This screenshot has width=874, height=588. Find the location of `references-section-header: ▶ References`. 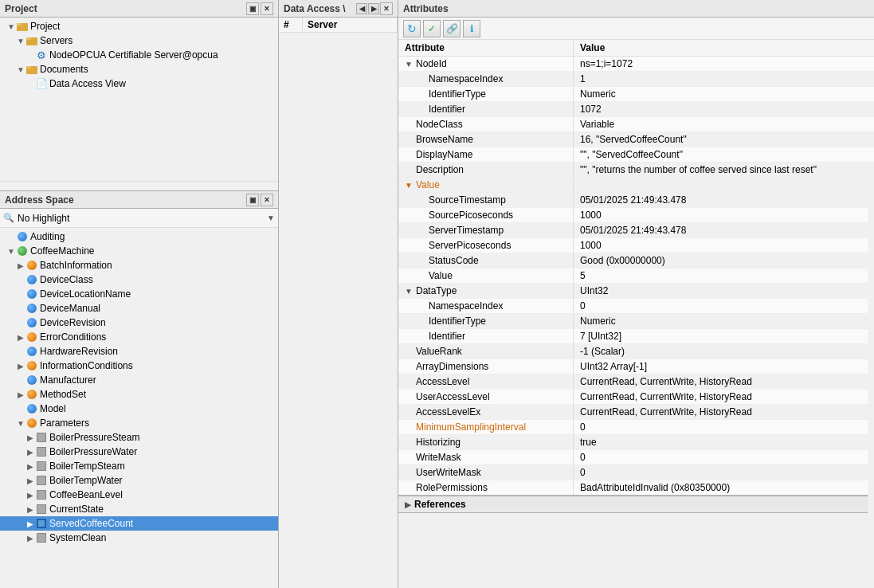

references-section-header: ▶ References is located at coordinates (636, 504).